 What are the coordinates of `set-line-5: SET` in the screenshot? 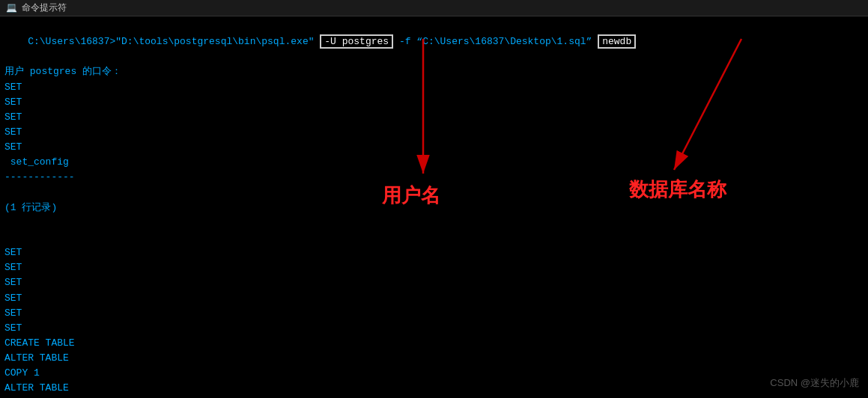 It's located at (434, 147).